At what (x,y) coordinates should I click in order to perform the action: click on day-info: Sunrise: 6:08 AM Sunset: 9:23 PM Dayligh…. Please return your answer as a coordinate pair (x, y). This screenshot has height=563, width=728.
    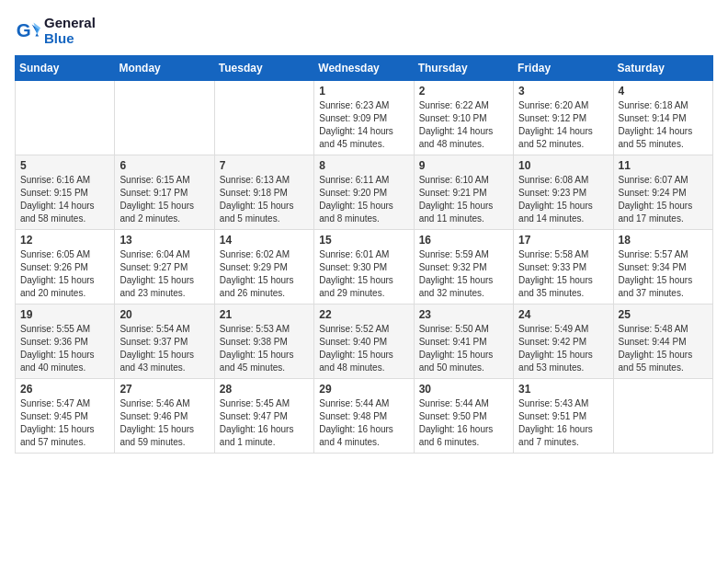
    Looking at the image, I should click on (563, 200).